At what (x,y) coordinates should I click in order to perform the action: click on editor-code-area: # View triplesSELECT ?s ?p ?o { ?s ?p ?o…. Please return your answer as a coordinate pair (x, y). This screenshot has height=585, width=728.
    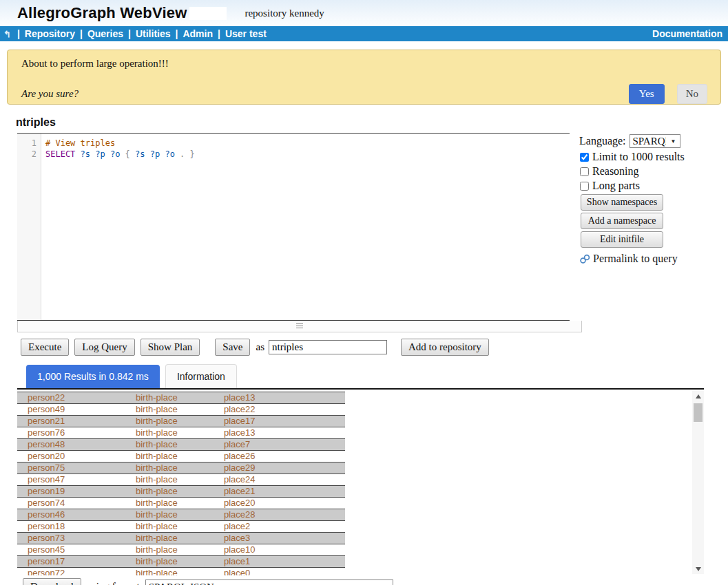
    Looking at the image, I should click on (306, 147).